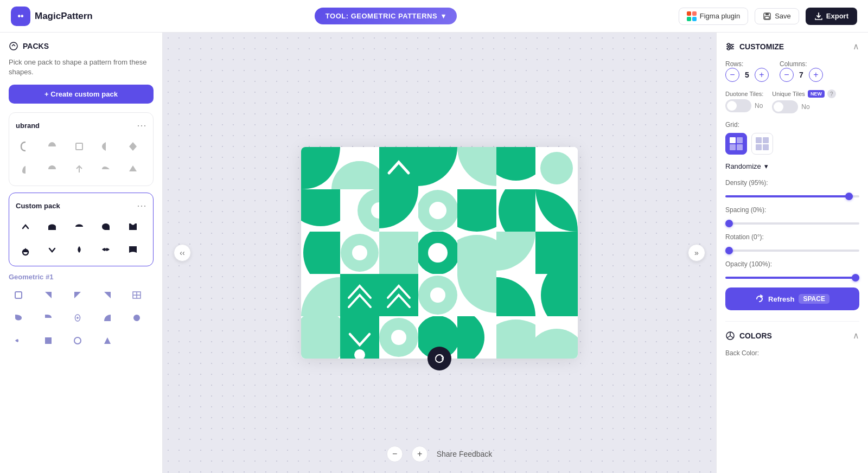 The width and height of the screenshot is (868, 473). I want to click on grid-sparse-icon, so click(762, 144).